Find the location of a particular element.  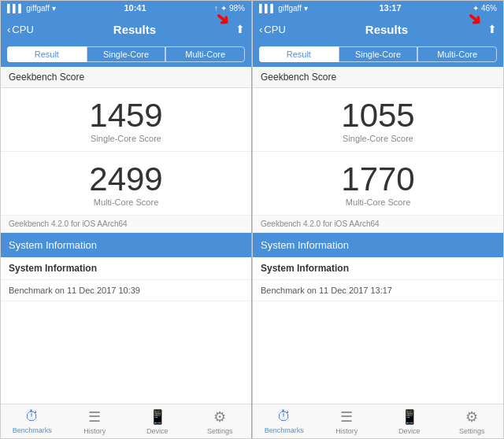

sys-info-header-right: System Information is located at coordinates (378, 245).